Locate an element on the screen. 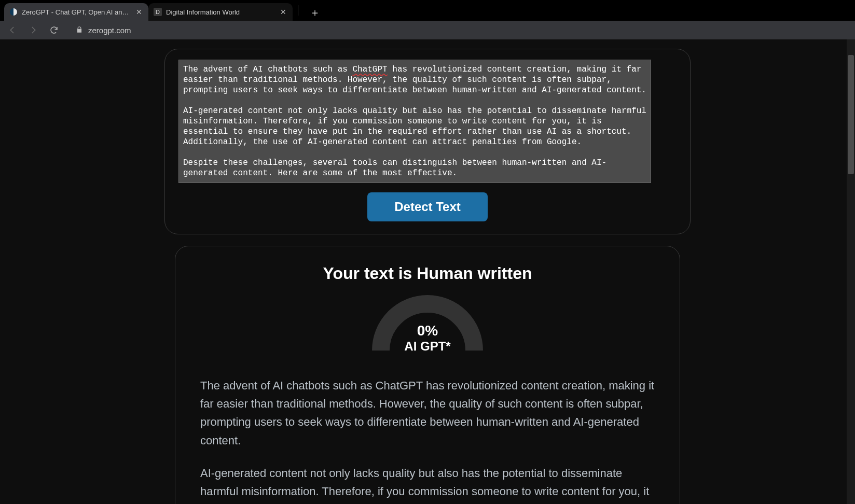  result-paragraph: The advent of AI chatbots such as ChatGP… is located at coordinates (428, 413).